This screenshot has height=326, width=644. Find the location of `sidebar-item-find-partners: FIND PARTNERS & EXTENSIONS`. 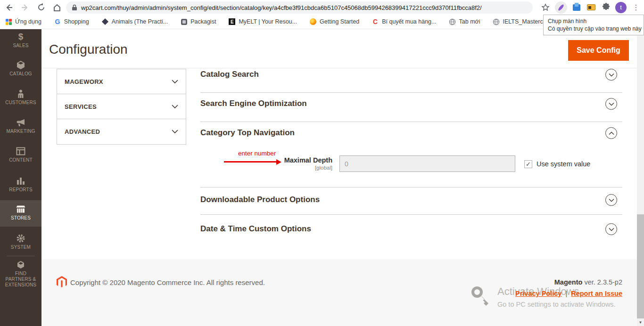

sidebar-item-find-partners: FIND PARTNERS & EXTENSIONS is located at coordinates (21, 274).